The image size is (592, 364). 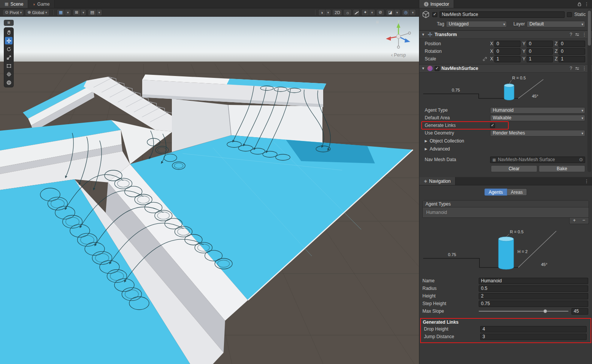 What do you see at coordinates (325, 13) in the screenshot?
I see `shading-mode-dropdown: ◑ ▾` at bounding box center [325, 13].